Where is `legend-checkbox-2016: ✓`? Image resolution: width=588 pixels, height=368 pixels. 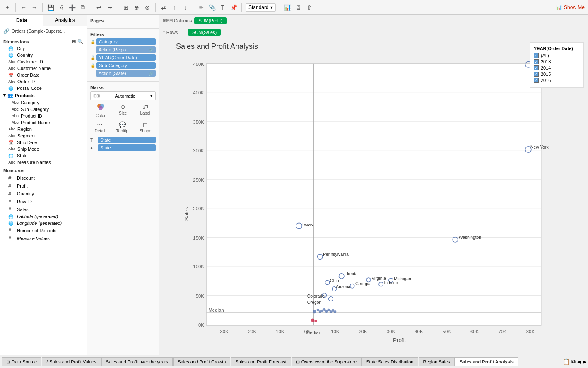 legend-checkbox-2016: ✓ is located at coordinates (536, 80).